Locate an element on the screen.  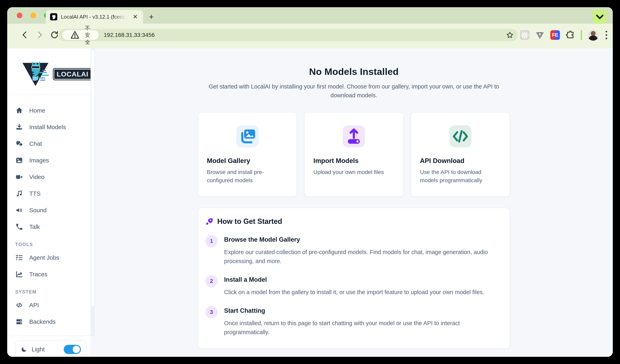
back-button is located at coordinates (25, 35).